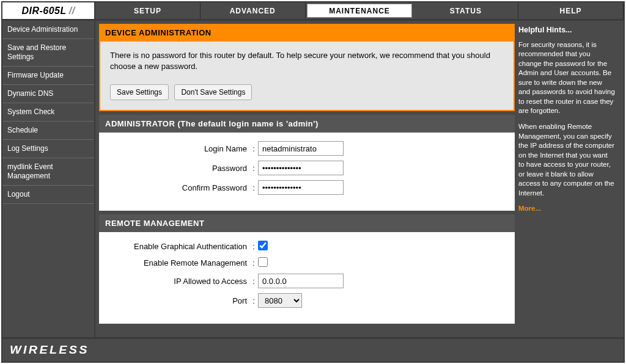 The height and width of the screenshot is (364, 626). Describe the element at coordinates (48, 149) in the screenshot. I see `sidebar-item-log-settings: Log Settings` at that location.